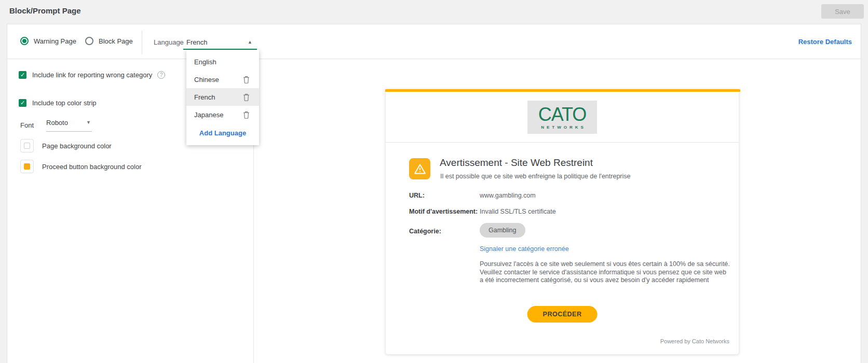 The width and height of the screenshot is (868, 363). What do you see at coordinates (563, 115) in the screenshot?
I see `cato-logo-text: CATO` at bounding box center [563, 115].